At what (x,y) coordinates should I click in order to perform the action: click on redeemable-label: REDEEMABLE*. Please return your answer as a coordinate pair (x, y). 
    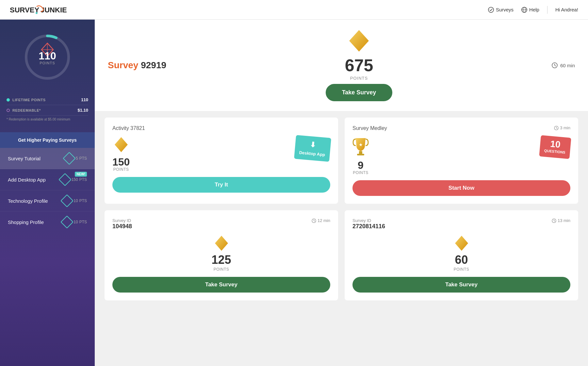
    Looking at the image, I should click on (24, 110).